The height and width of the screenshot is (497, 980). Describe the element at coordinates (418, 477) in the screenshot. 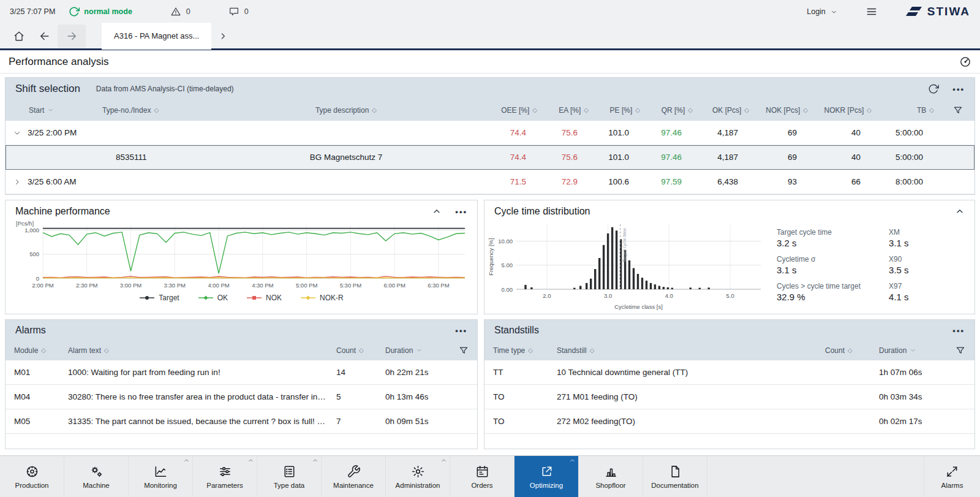

I see `nav-item-administration: Administration` at that location.